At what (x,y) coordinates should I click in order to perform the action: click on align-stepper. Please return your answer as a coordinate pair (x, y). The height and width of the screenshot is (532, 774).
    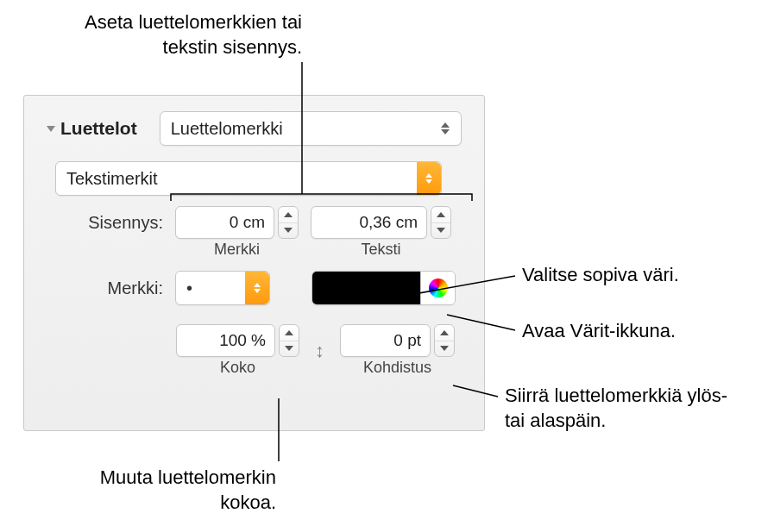
    Looking at the image, I should click on (444, 341).